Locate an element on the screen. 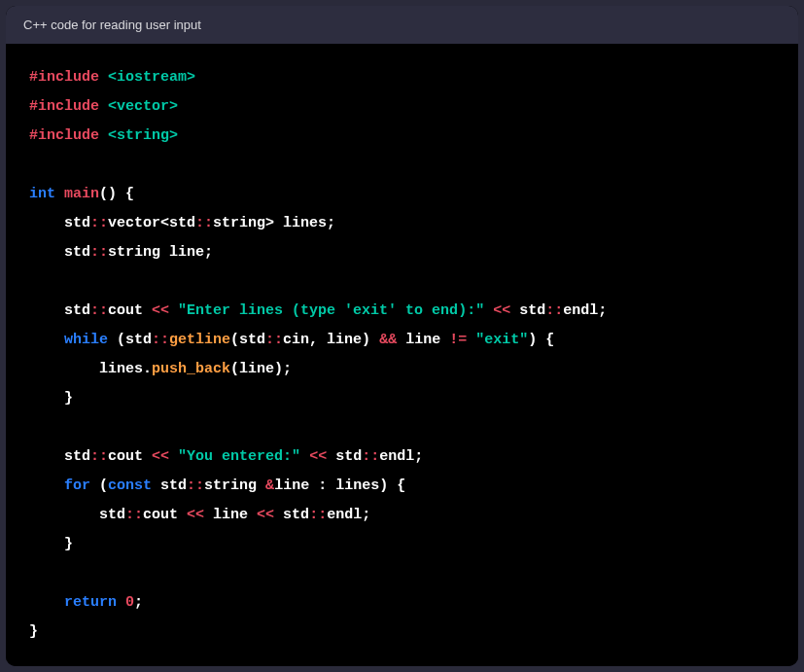  code-token: main is located at coordinates (82, 195).